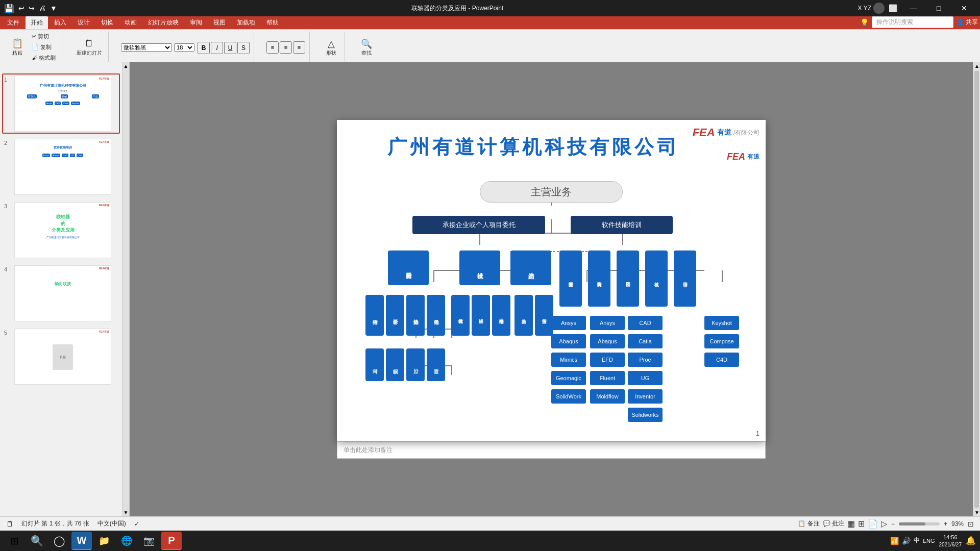 The image size is (980, 551). I want to click on tab-help: 帮助, so click(273, 22).